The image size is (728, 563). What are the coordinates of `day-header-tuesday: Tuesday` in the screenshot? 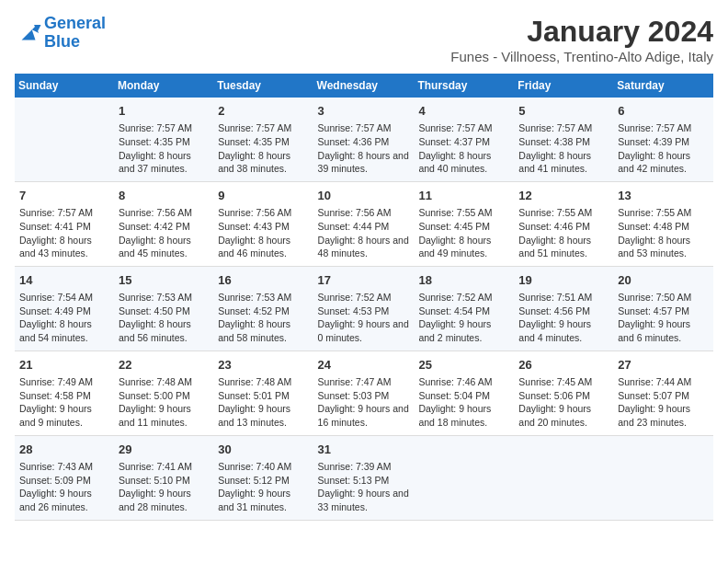 It's located at (263, 86).